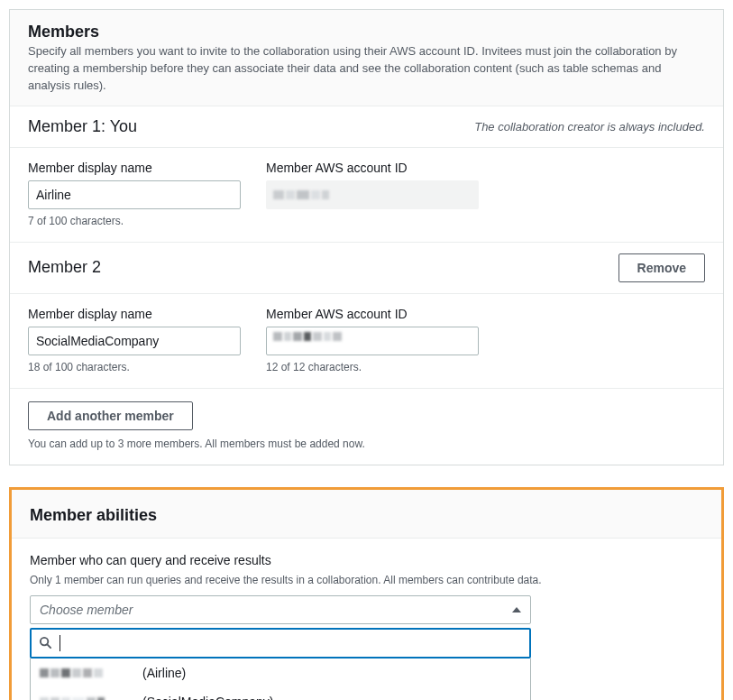  What do you see at coordinates (366, 69) in the screenshot?
I see `members-description: Specify all members you want to invite t…` at bounding box center [366, 69].